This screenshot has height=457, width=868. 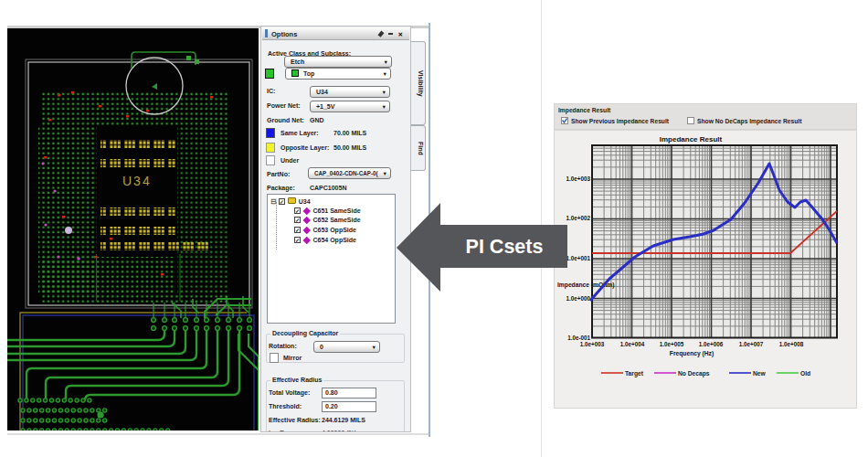 What do you see at coordinates (634, 374) in the screenshot?
I see `svg-text: Target` at bounding box center [634, 374].